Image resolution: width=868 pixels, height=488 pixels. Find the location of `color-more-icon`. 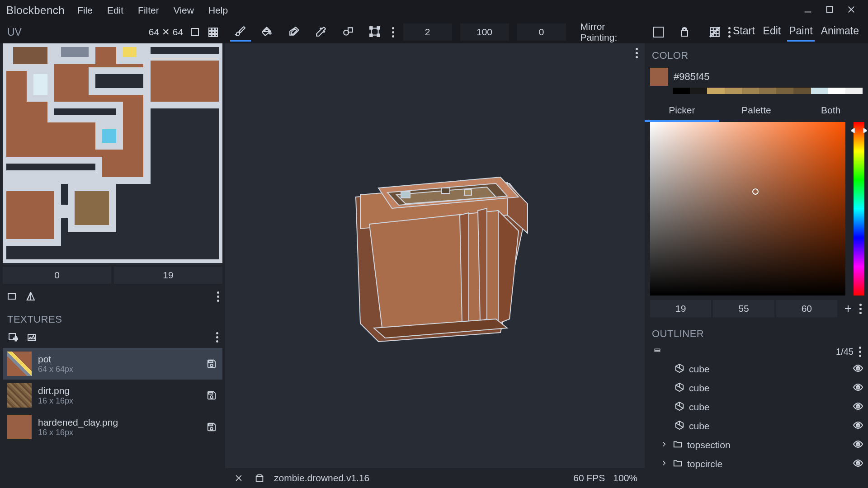

color-more-icon is located at coordinates (861, 309).